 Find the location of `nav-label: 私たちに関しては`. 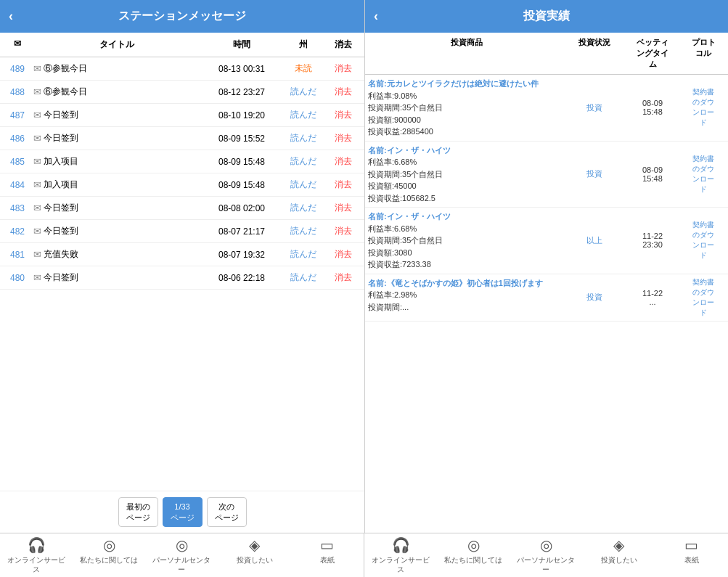

nav-label: 私たちに関しては is located at coordinates (473, 560).